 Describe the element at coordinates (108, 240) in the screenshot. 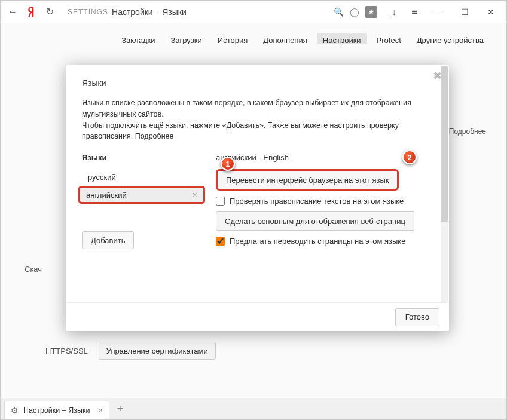

I see `add-language-button: Добавить` at that location.